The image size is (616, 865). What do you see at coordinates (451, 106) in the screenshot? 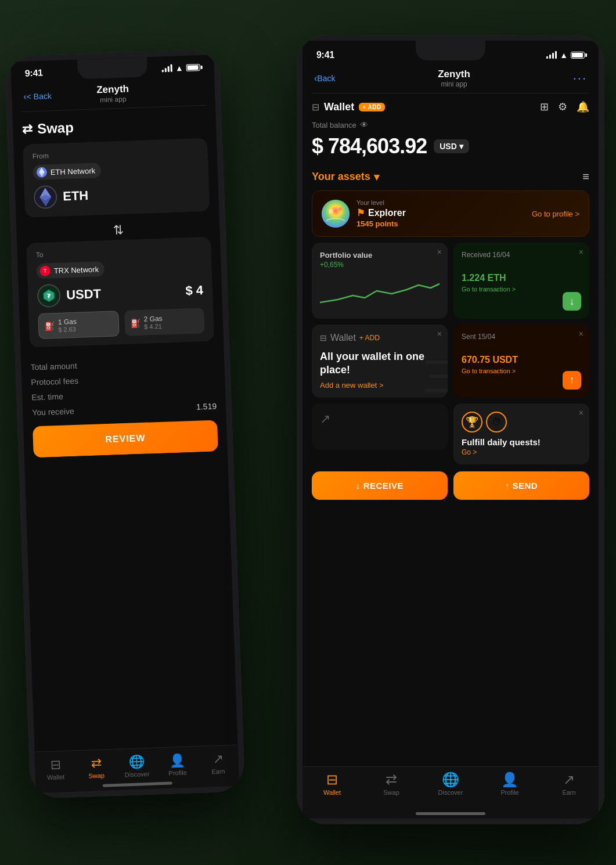
I see `wallet-header-row: ⊟ Wallet + ADD ⊞ ⚙ 🔔` at bounding box center [451, 106].